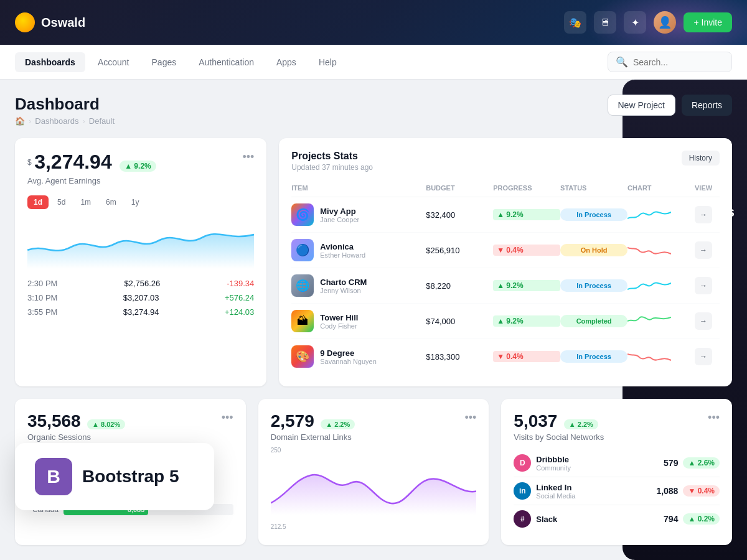 The image size is (747, 560). Describe the element at coordinates (665, 22) in the screenshot. I see `avatar: 👤` at that location.